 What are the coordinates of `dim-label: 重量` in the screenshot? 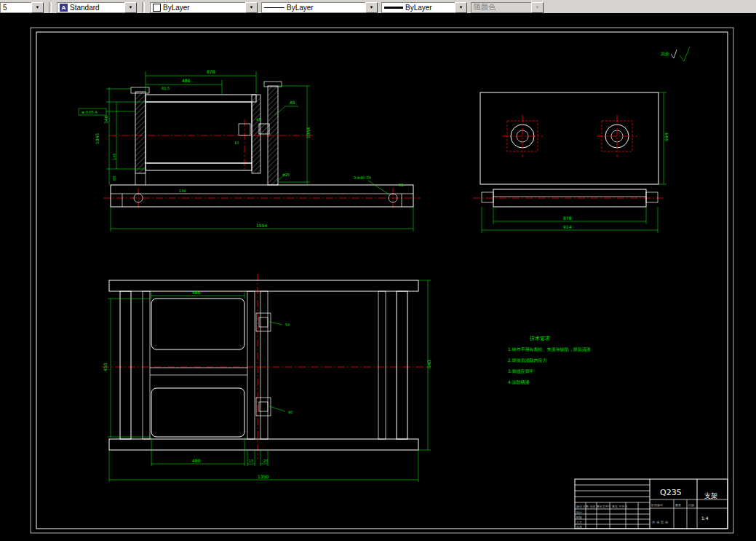 It's located at (678, 505).